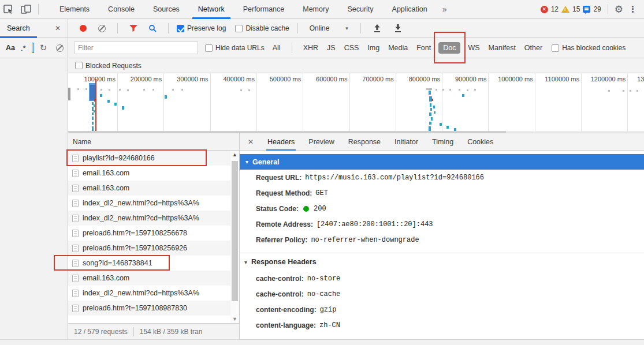 The height and width of the screenshot is (345, 644). Describe the element at coordinates (424, 48) in the screenshot. I see `filter-type-font: Font` at that location.